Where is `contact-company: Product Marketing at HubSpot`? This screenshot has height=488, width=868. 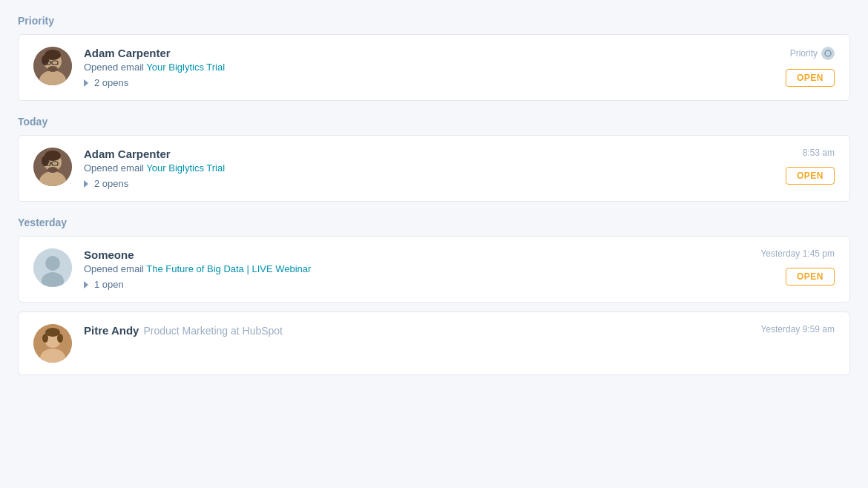 contact-company: Product Marketing at HubSpot is located at coordinates (213, 331).